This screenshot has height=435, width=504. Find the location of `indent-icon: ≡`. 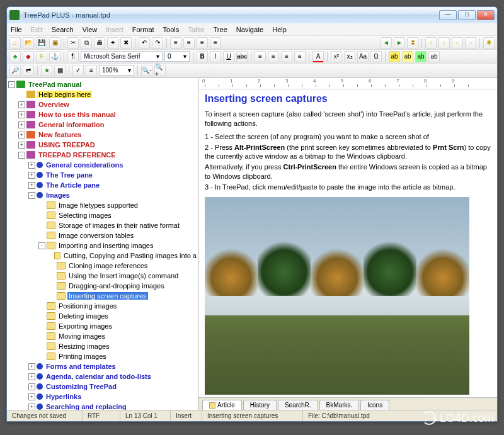

indent-icon: ≡ is located at coordinates (189, 43).